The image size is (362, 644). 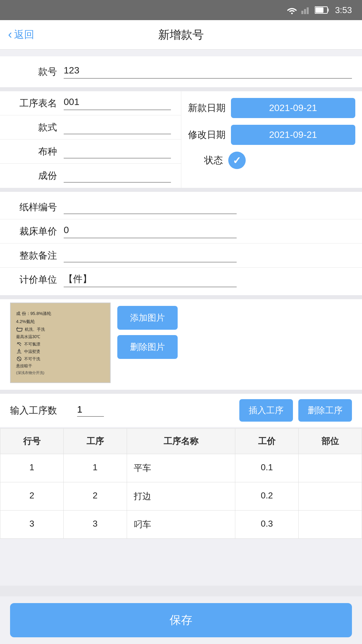 What do you see at coordinates (181, 496) in the screenshot?
I see `cell-processname: 打边` at bounding box center [181, 496].